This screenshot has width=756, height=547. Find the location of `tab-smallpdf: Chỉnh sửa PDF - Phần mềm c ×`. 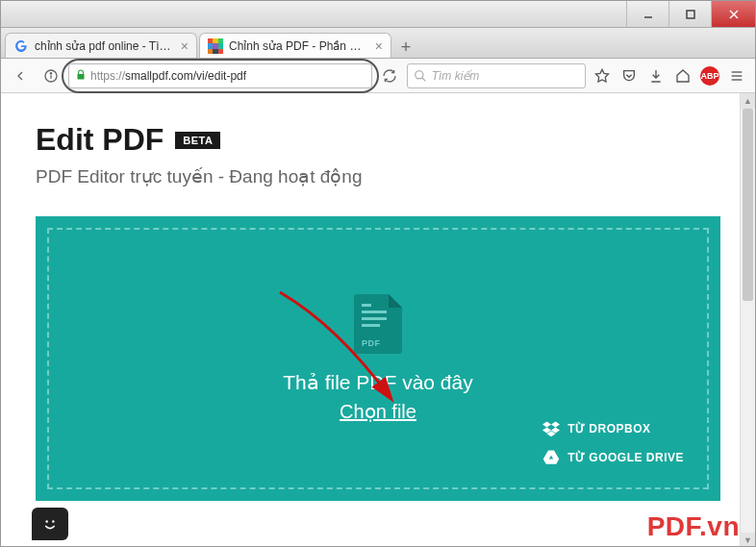

tab-smallpdf: Chỉnh sửa PDF - Phần mềm c × is located at coordinates (295, 45).